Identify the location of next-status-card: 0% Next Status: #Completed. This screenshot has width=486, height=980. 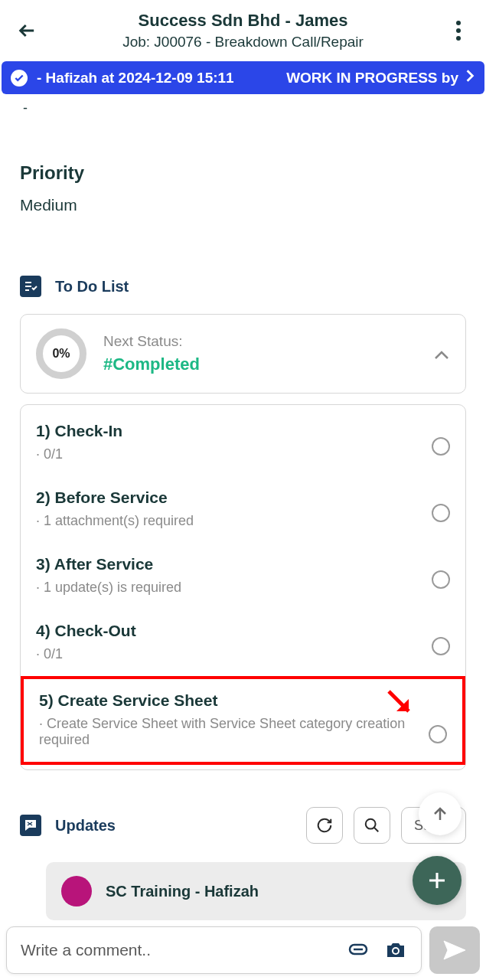
(243, 354).